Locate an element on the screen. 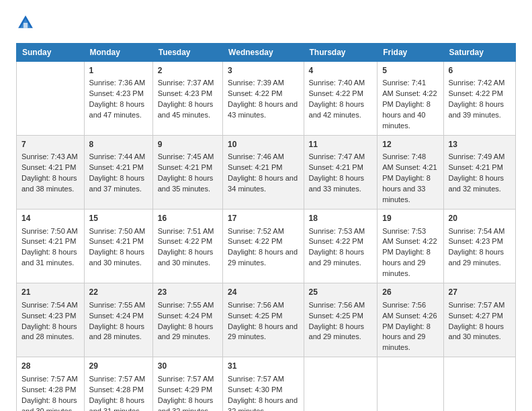 Image resolution: width=532 pixels, height=411 pixels. day-info: Sunrise: 7:39 AM is located at coordinates (256, 83).